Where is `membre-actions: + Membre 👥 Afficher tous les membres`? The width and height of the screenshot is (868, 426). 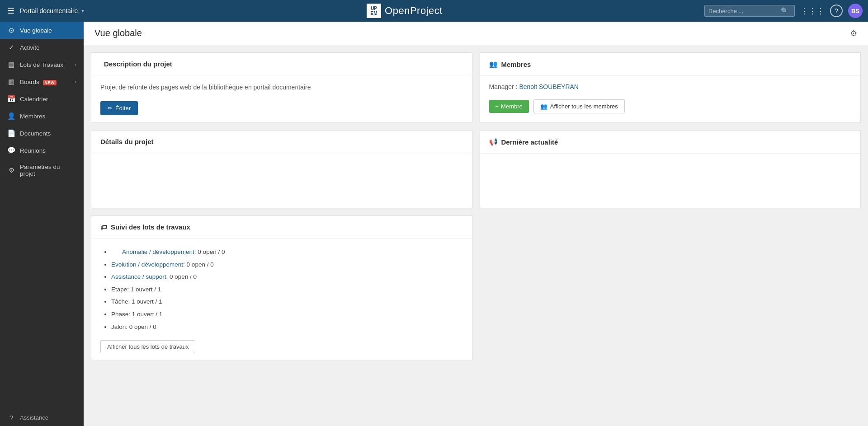 membre-actions: + Membre 👥 Afficher tous les membres is located at coordinates (670, 107).